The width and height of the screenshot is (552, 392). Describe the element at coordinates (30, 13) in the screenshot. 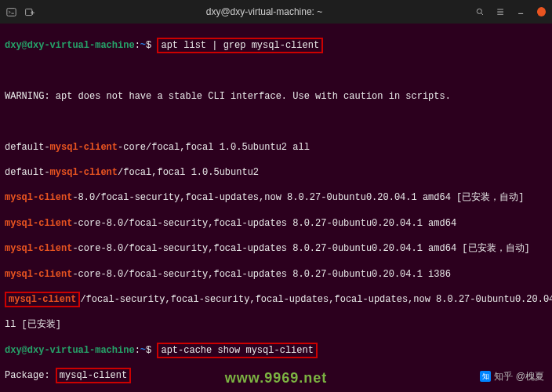

I see `new-tab-icon` at that location.